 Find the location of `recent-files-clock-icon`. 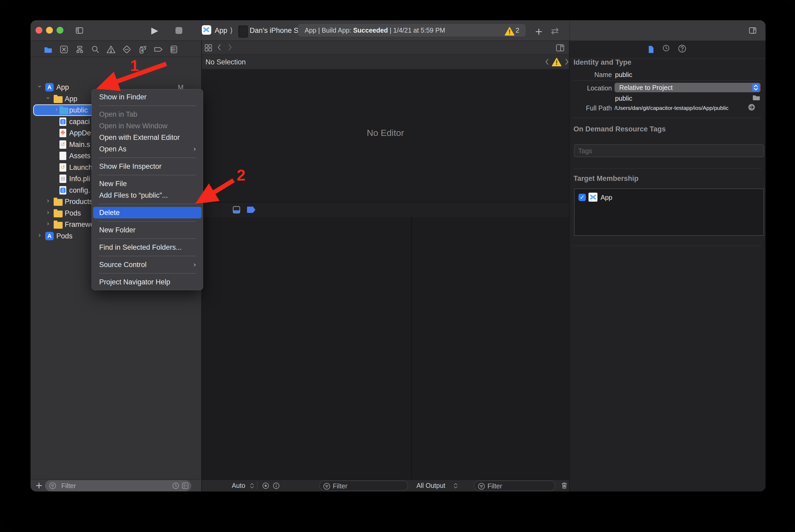

recent-files-clock-icon is located at coordinates (176, 486).